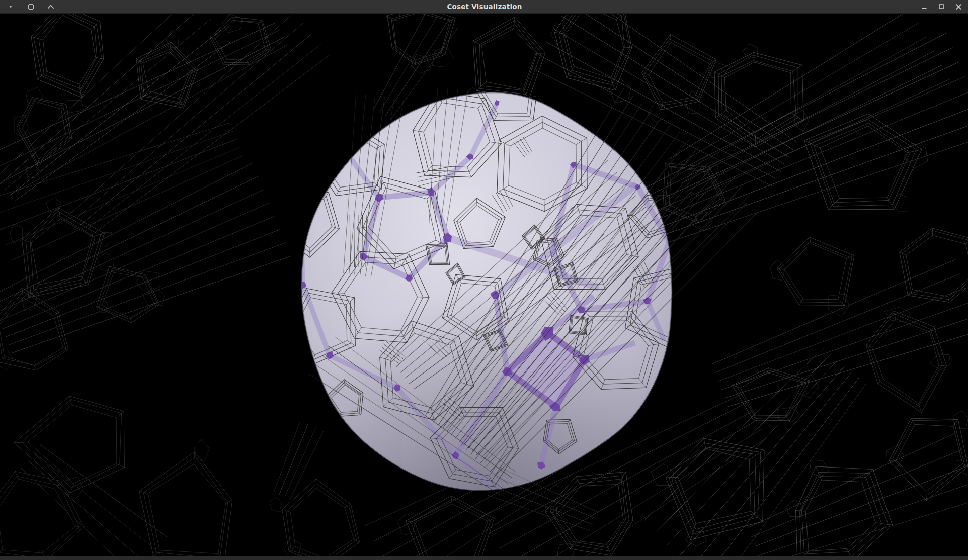  I want to click on dot-icon, so click(11, 7).